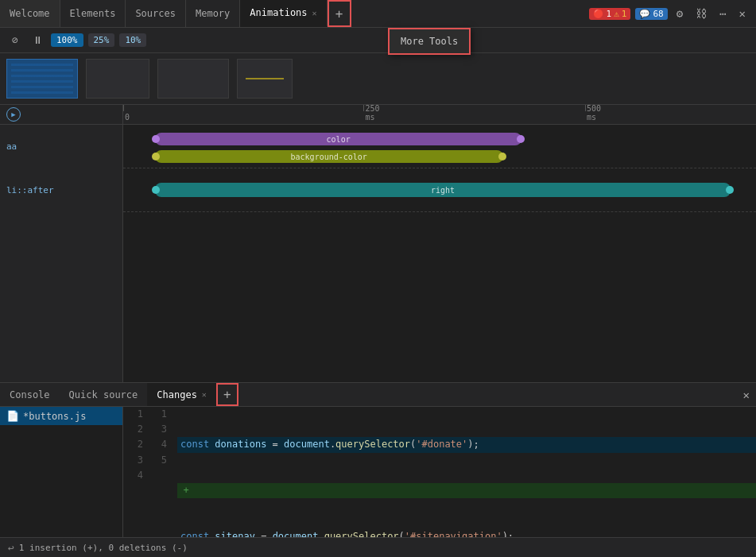 The height and width of the screenshot is (557, 756). What do you see at coordinates (156, 14) in the screenshot?
I see `tab-sources: Sources` at bounding box center [156, 14].